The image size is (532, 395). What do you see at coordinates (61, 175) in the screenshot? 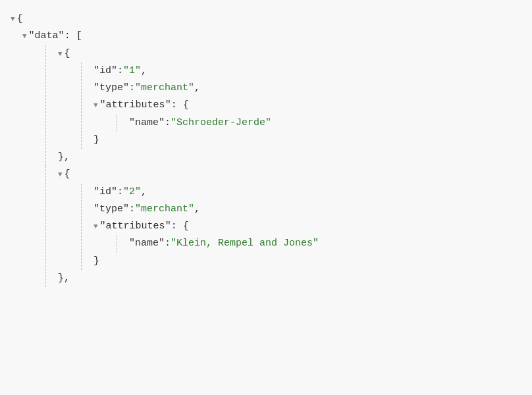
I see `item2-toggle: ▼` at bounding box center [61, 175].